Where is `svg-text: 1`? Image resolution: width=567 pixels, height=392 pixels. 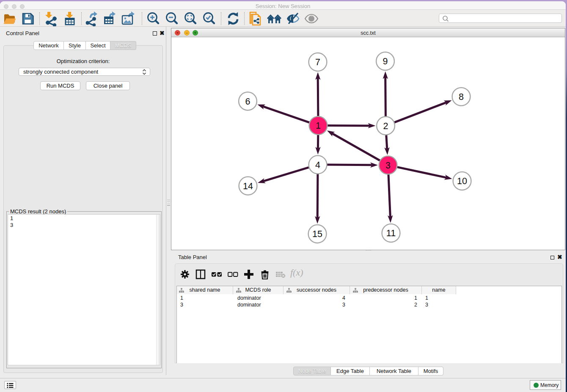
svg-text: 1 is located at coordinates (318, 126).